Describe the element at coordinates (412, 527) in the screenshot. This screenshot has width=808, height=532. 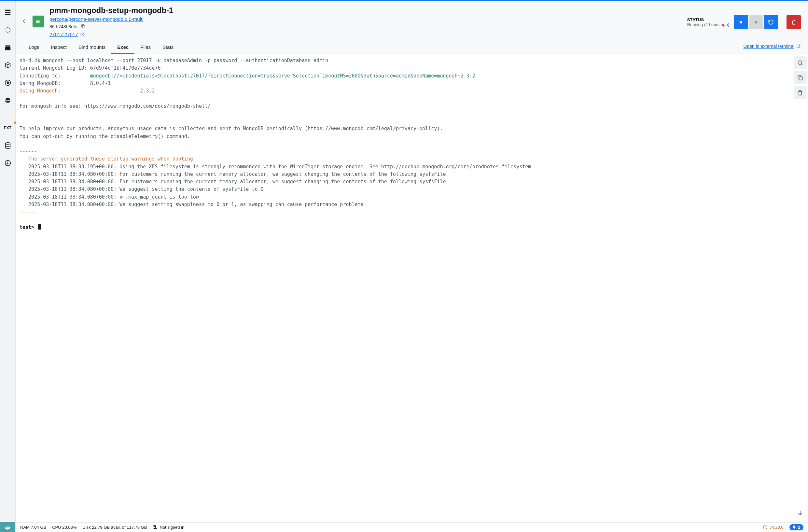
I see `footer: RAM 7.04 GB CPU 20.63% Disk 22.79 GB ava…` at that location.